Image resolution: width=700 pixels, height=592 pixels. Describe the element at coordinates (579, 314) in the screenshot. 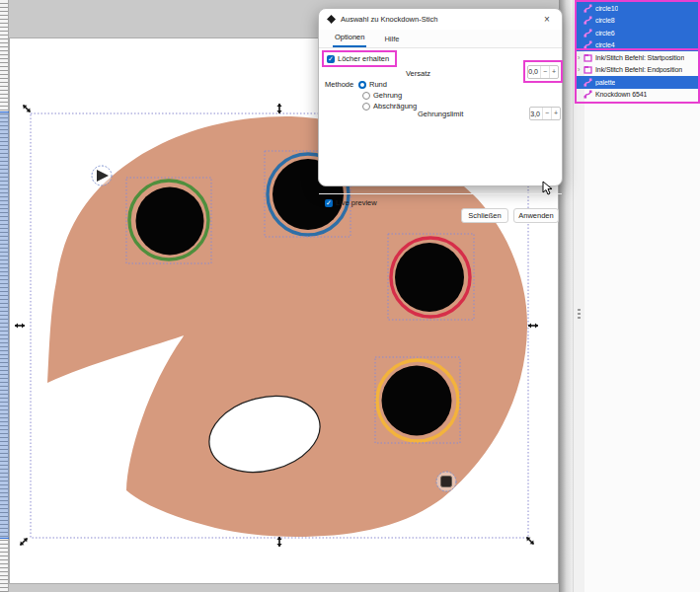

I see `splitter-grip-icon` at that location.